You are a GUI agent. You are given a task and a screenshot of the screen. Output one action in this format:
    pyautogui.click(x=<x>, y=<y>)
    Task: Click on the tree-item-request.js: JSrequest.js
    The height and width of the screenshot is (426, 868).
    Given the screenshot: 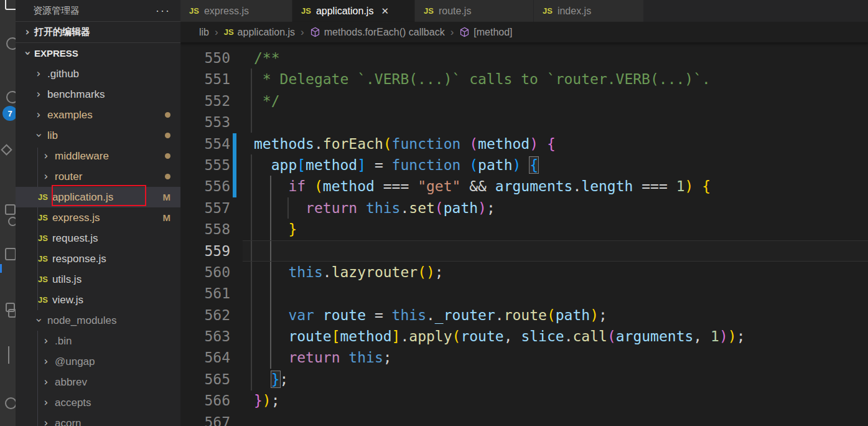 What is the action you would take?
    pyautogui.click(x=98, y=238)
    